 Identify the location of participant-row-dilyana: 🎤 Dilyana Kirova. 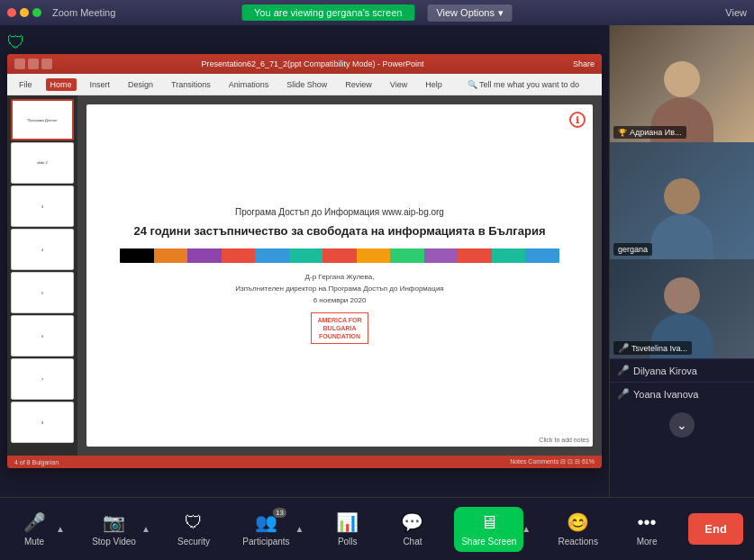
(682, 370).